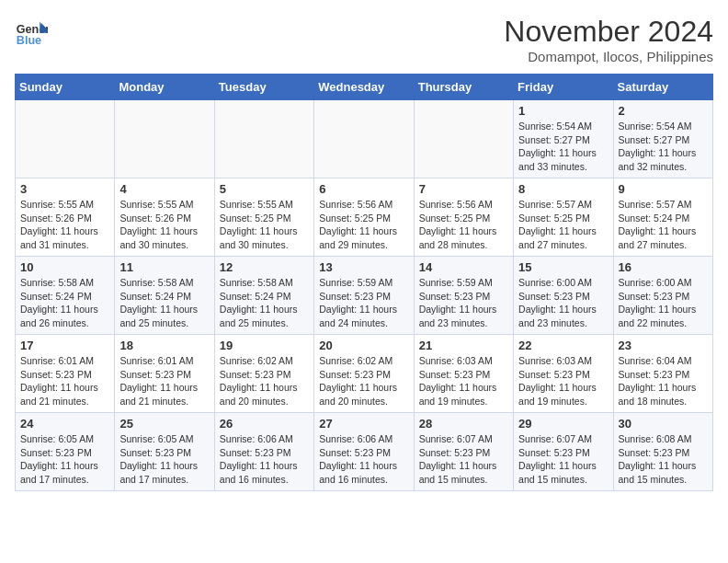 The width and height of the screenshot is (728, 563). Describe the element at coordinates (165, 217) in the screenshot. I see `calendar-cell: 4Sunrise: 5:55 AM Sunset: 5:26 PM Daylig…` at that location.